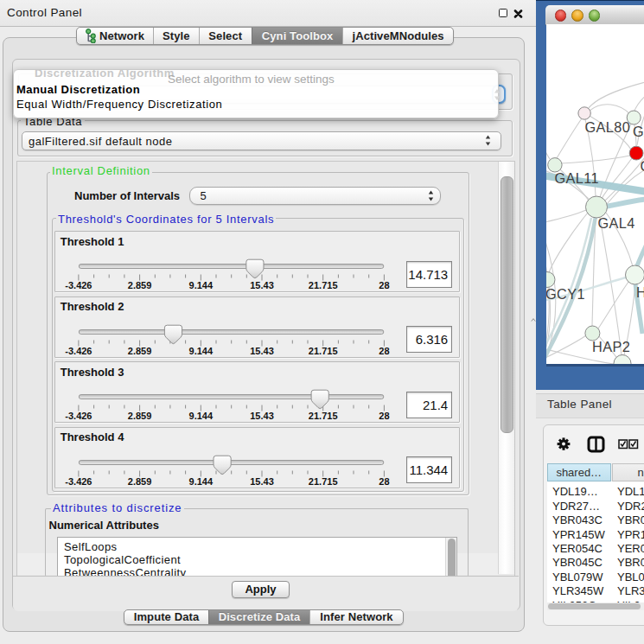  Describe the element at coordinates (640, 291) in the screenshot. I see `svg-text: H` at that location.